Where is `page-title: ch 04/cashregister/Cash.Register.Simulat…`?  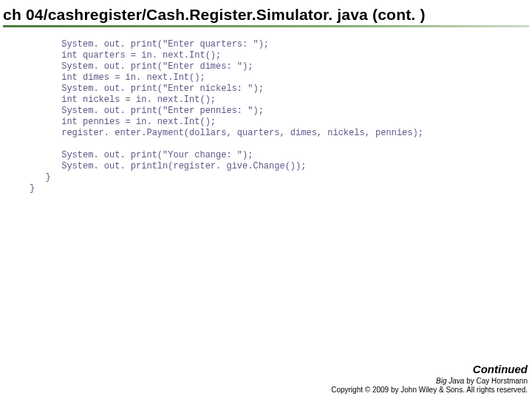 page-title: ch 04/cashregister/Cash.Register.Simulat… is located at coordinates (266, 15).